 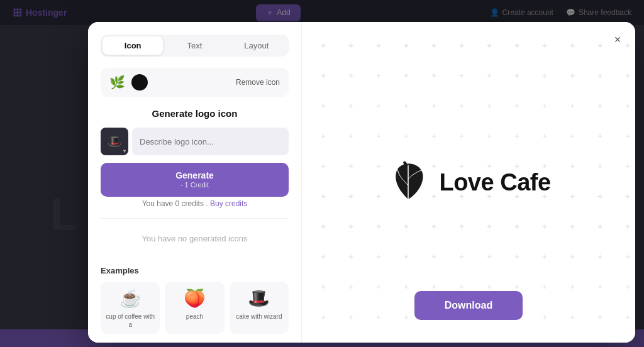 What do you see at coordinates (618, 40) in the screenshot?
I see `close-button: ×` at bounding box center [618, 40].